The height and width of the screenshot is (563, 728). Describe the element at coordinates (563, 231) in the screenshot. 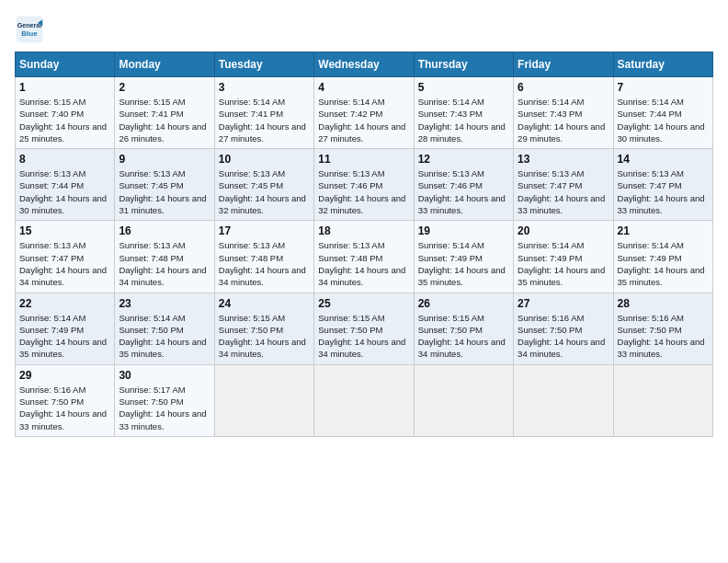

I see `day-number: 20` at that location.